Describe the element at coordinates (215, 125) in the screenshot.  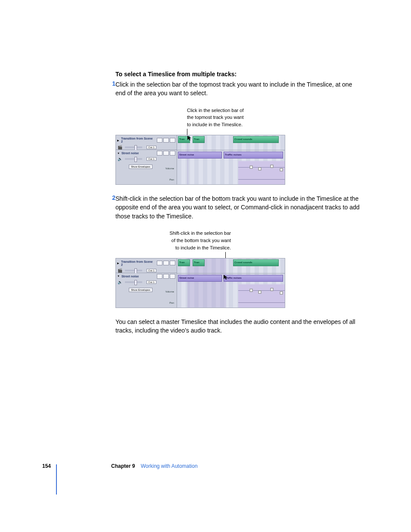
I see `figure1-callout-line3: to include in the Timeslice.` at that location.